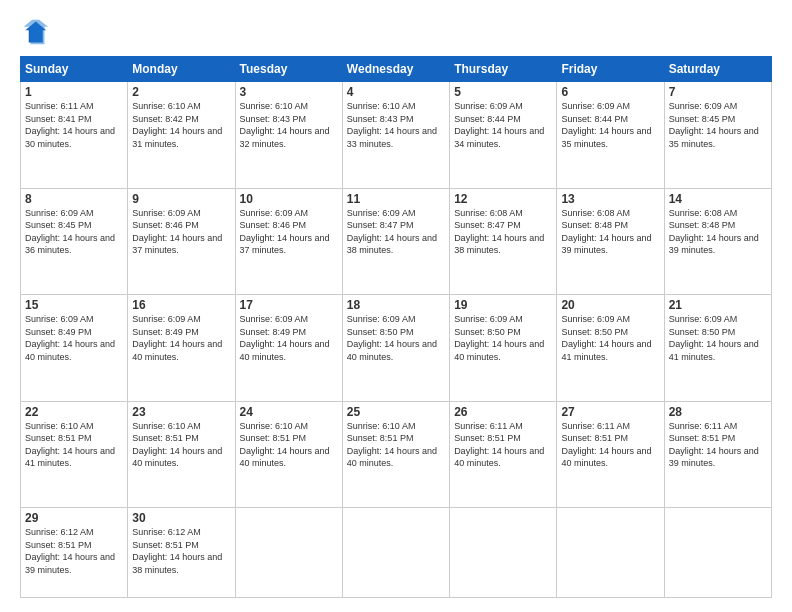 The height and width of the screenshot is (612, 792). Describe the element at coordinates (74, 242) in the screenshot. I see `calendar-cell: 8 Sunrise: 6:09 AMSunset: 8:45 PMDayligh…` at that location.